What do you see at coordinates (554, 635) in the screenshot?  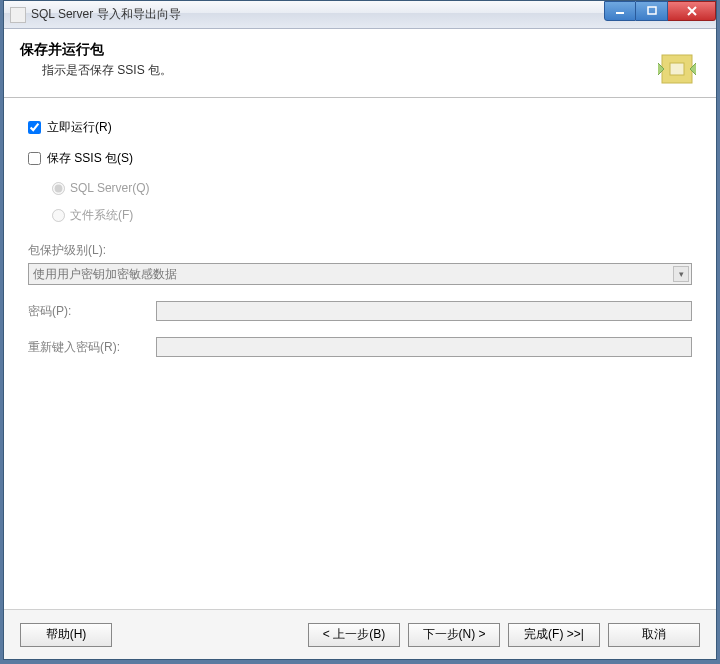 I see `finish-button: 完成(F) >>|` at bounding box center [554, 635].